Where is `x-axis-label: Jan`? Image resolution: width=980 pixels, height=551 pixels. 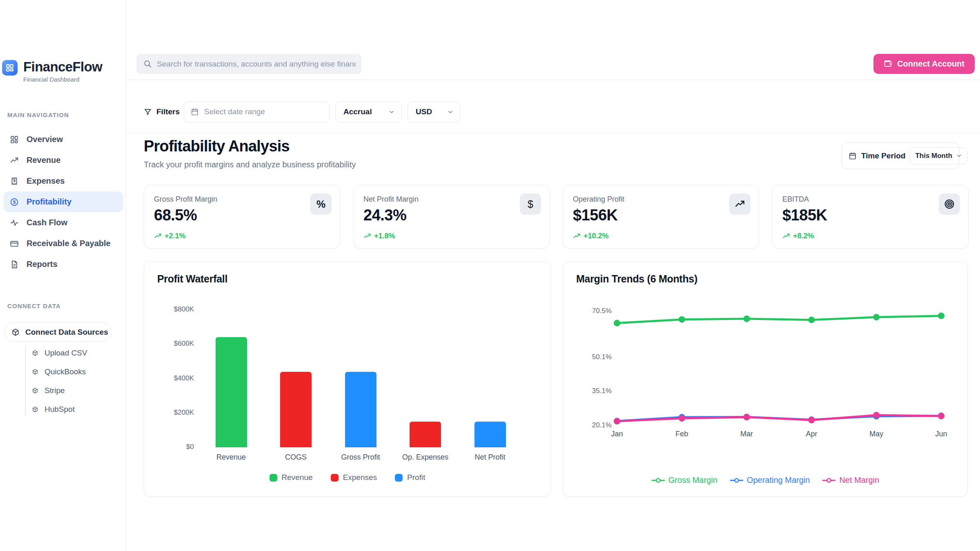 x-axis-label: Jan is located at coordinates (617, 434).